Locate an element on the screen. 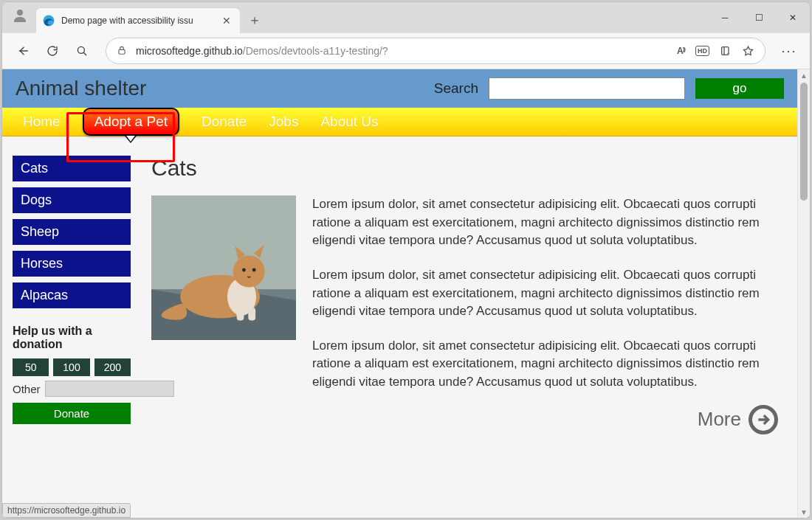 This screenshot has width=812, height=520. url-path: /Demos/devtools-a11y-testing/? is located at coordinates (316, 51).